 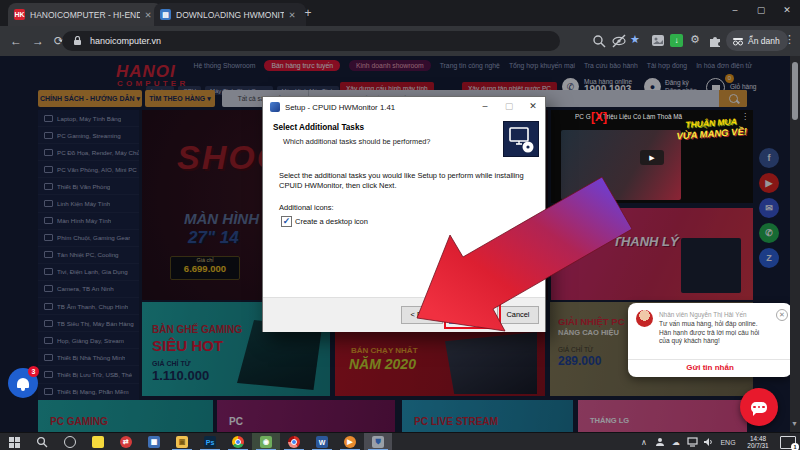 I want to click on hwmonitor-setup-icon: ◉, so click(x=266, y=442).